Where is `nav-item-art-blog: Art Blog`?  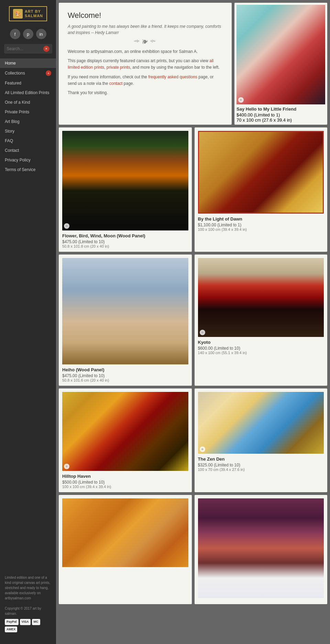
nav-item-art-blog: Art Blog is located at coordinates (28, 122).